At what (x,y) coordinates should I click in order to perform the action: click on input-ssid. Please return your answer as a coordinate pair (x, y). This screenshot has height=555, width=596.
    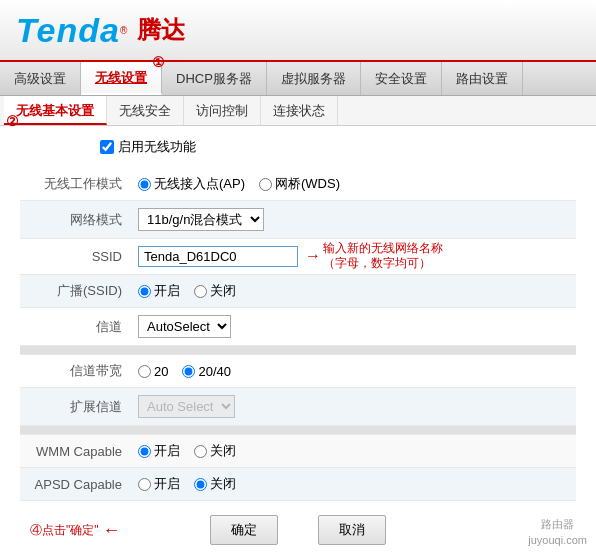
    Looking at the image, I should click on (218, 256).